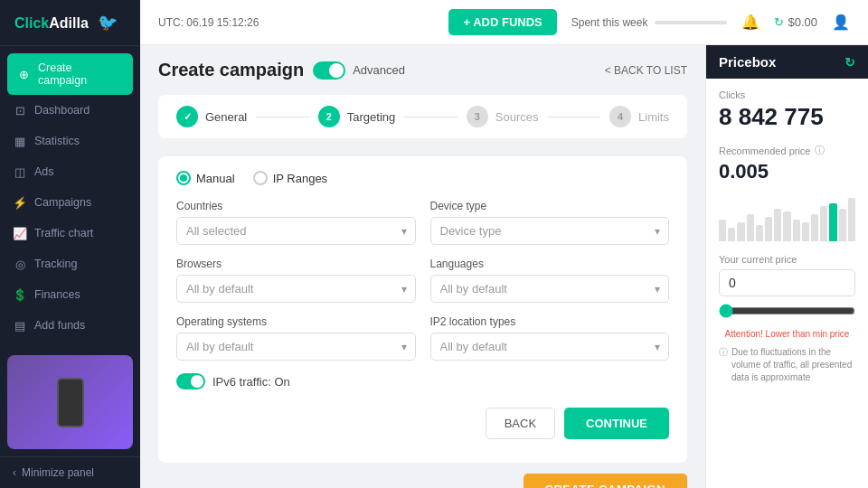 The width and height of the screenshot is (868, 488). Describe the element at coordinates (71, 233) in the screenshot. I see `sidebar-item-traffic-chart: 📈 Traffic chart` at that location.